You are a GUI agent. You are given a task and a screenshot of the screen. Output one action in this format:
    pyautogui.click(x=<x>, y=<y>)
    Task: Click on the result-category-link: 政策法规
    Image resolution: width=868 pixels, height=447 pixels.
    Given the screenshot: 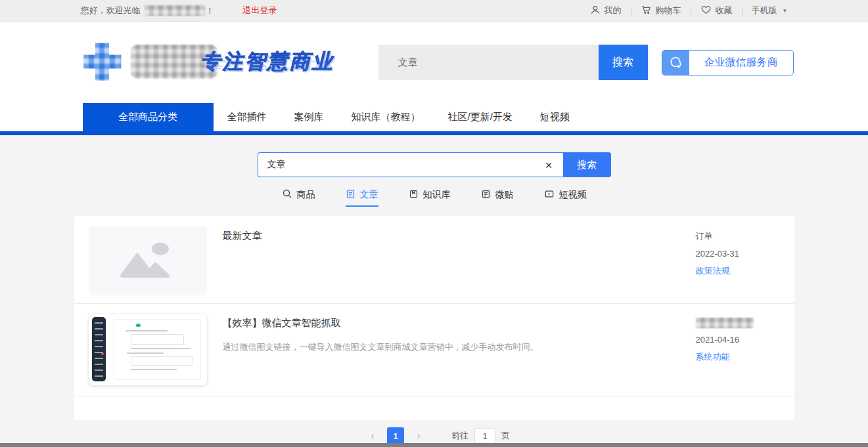 What is the action you would take?
    pyautogui.click(x=713, y=271)
    